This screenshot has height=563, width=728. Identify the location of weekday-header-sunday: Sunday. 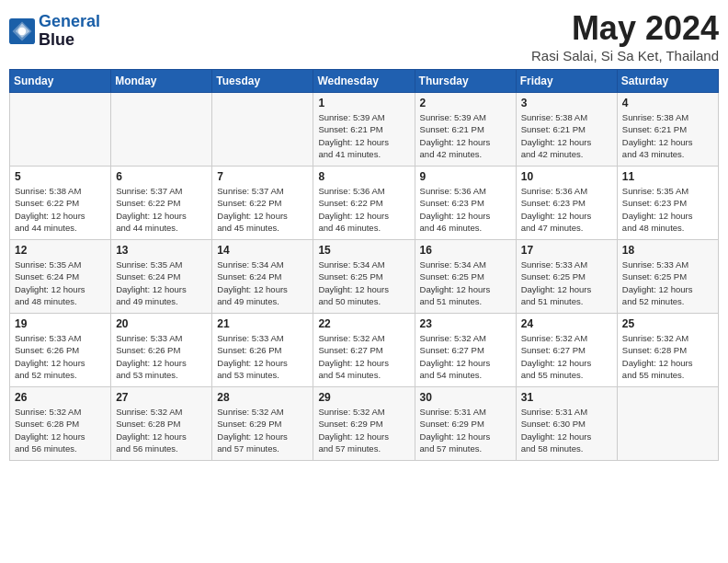
(61, 81).